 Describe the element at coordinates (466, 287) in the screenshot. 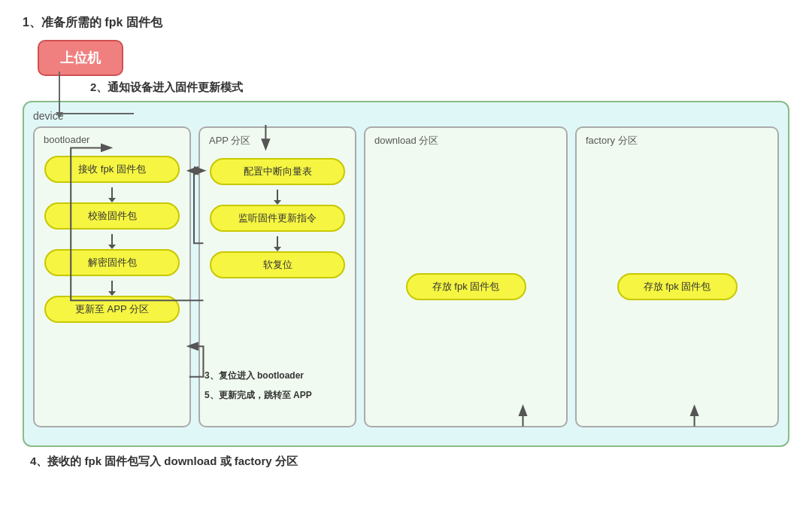

I see `download-item: 存放 fpk 固件包` at that location.